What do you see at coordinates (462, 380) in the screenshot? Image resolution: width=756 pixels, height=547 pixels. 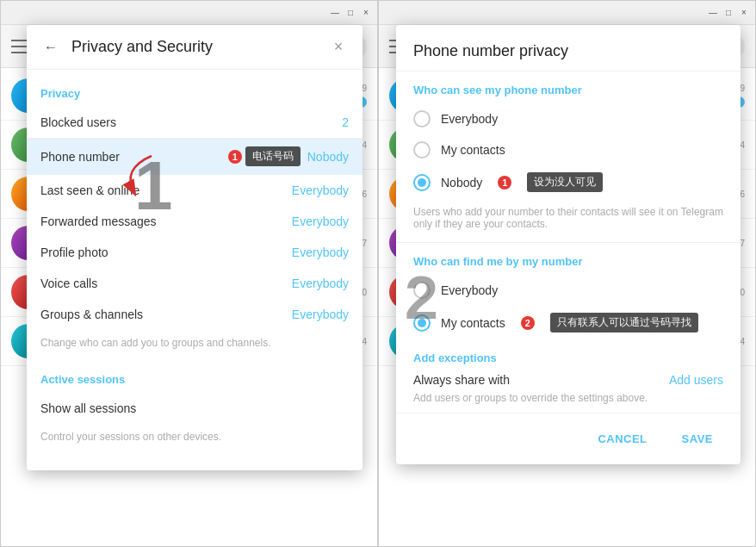 I see `always-share-label: Always share with` at bounding box center [462, 380].